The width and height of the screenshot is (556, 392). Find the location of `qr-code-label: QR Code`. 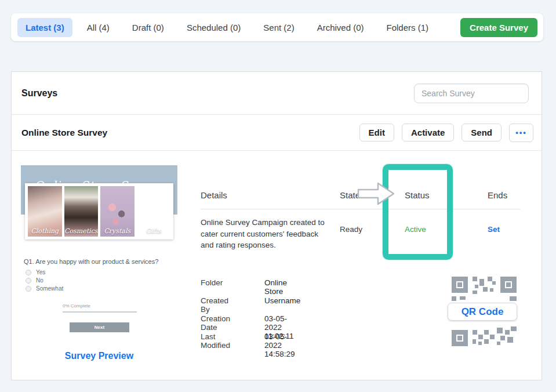

qr-code-label: QR Code is located at coordinates (482, 312).